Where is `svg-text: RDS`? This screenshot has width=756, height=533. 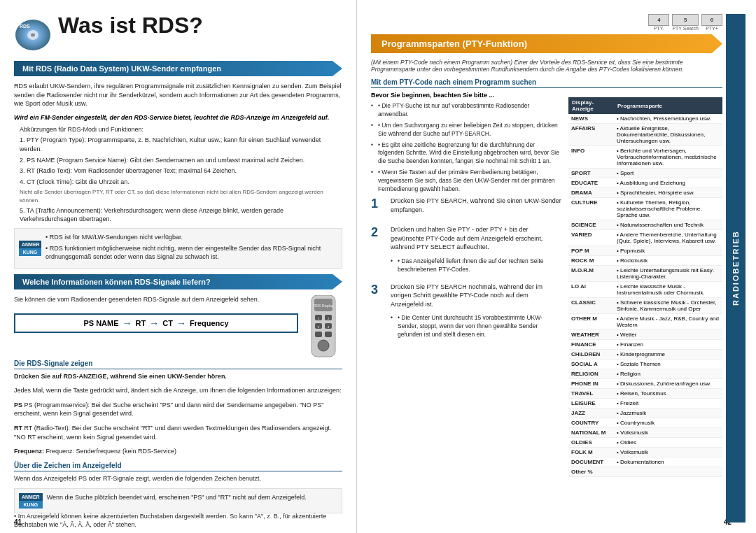
svg-text: RDS is located at coordinates (25, 27).